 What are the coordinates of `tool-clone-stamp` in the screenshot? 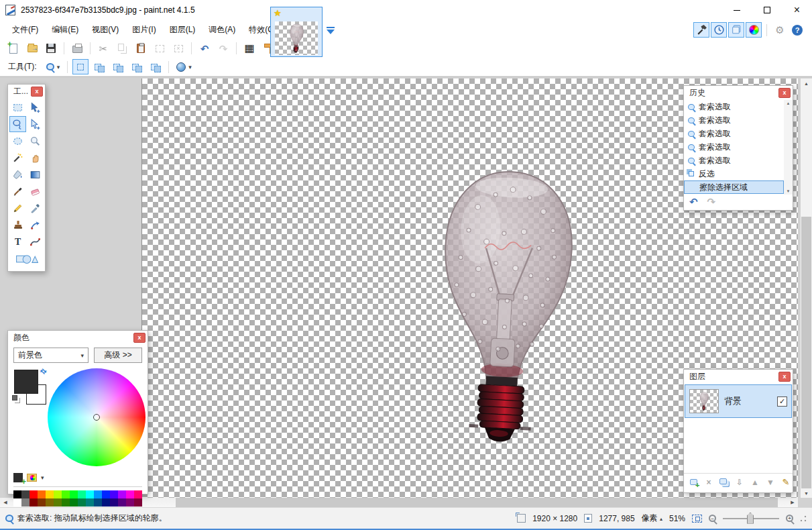 It's located at (17, 225).